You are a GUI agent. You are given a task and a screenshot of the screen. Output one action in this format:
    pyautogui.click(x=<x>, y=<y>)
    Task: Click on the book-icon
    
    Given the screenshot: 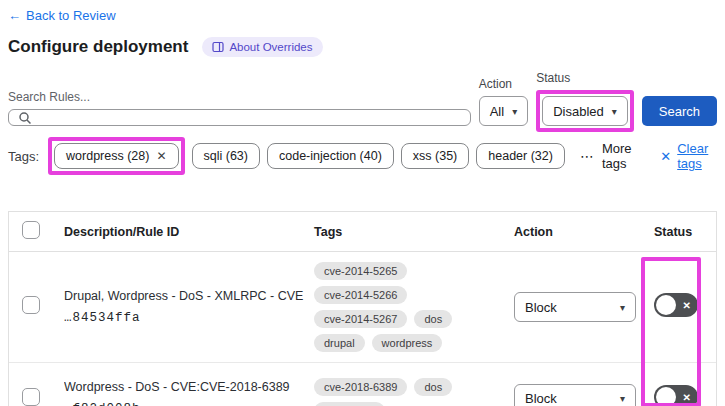 What is the action you would take?
    pyautogui.click(x=218, y=47)
    